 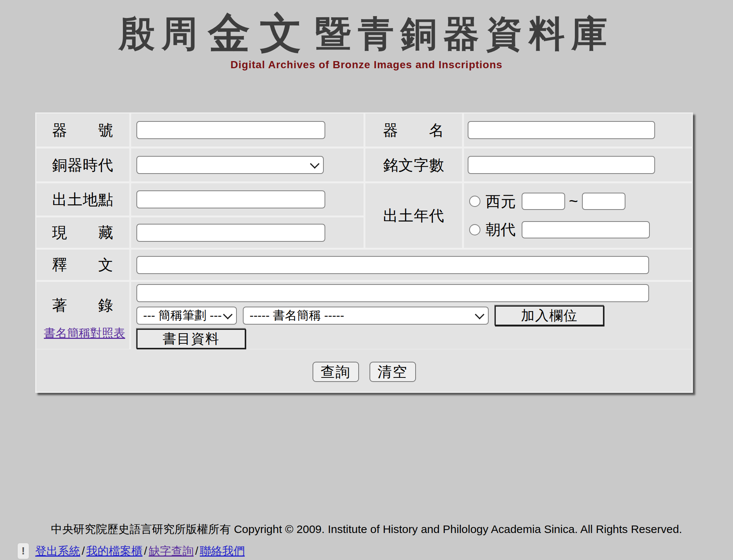 I want to click on bibliography-content-cell: --- 簡稱筆劃 --- ----- 書名簡稱 ----- 加入欄位 書目資料, so click(x=411, y=316).